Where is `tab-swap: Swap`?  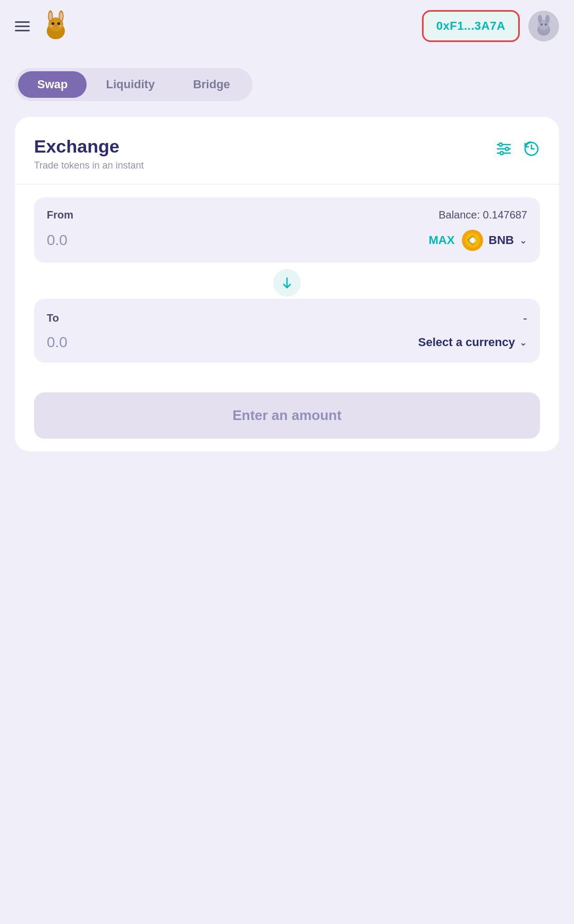 tab-swap: Swap is located at coordinates (52, 85).